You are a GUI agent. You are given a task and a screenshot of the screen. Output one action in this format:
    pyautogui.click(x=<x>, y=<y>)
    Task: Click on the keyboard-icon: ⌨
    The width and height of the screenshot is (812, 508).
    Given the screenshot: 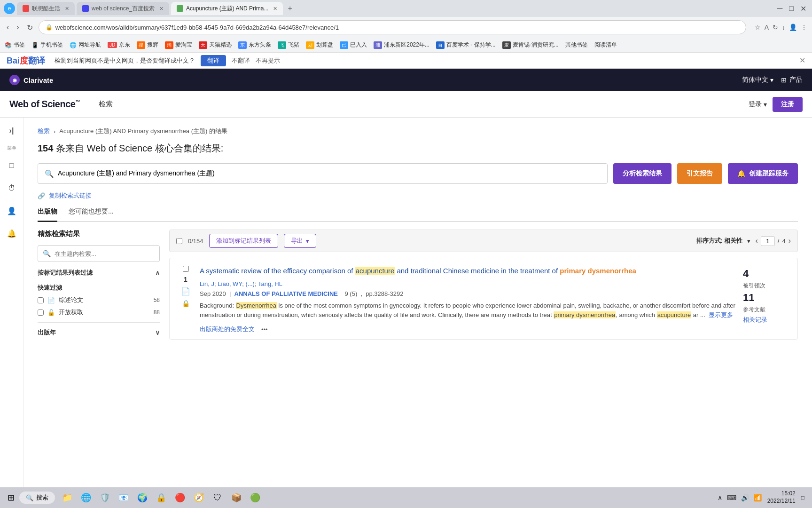 What is the action you would take?
    pyautogui.click(x=732, y=498)
    